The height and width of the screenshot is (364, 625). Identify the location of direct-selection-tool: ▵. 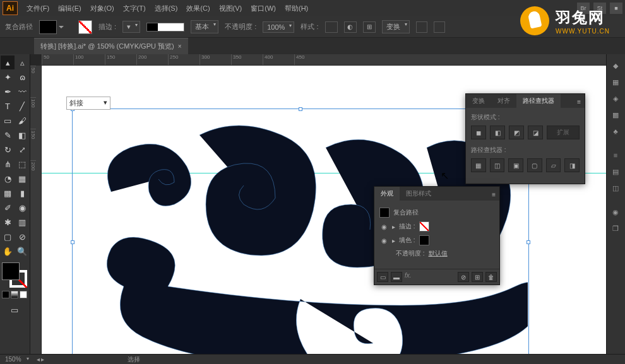
(22, 62).